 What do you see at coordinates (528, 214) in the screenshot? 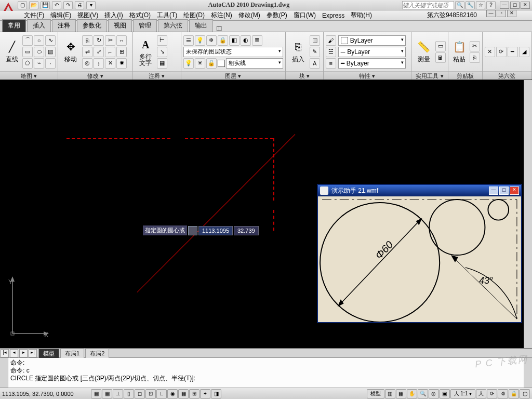
I see `canvas-vscrollbar` at bounding box center [528, 214].